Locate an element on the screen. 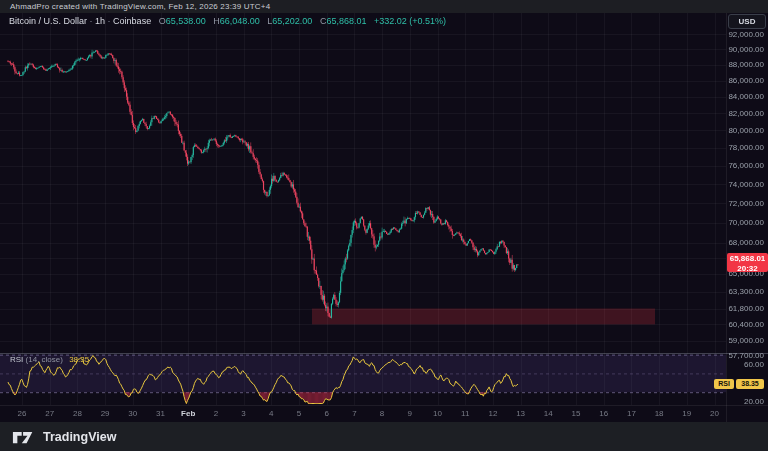 The image size is (768, 451). price-axis-label: 63,300.00 is located at coordinates (746, 292).